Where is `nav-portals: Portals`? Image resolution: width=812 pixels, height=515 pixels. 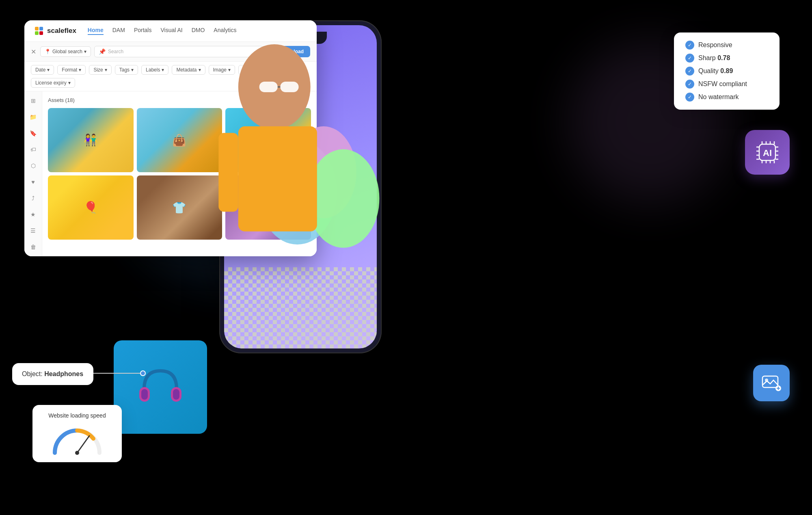 nav-portals: Portals is located at coordinates (143, 31).